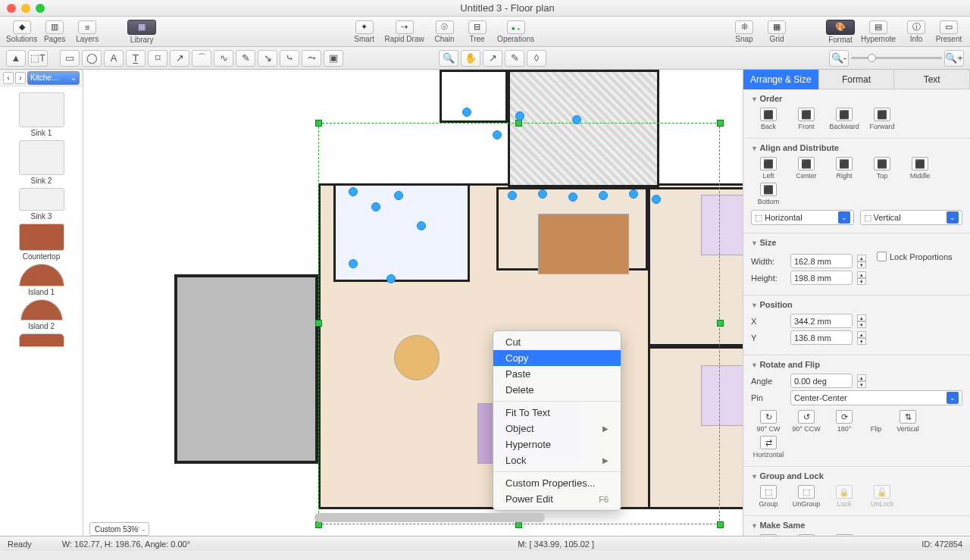 The height and width of the screenshot is (560, 970). Describe the element at coordinates (92, 58) in the screenshot. I see `ellipse-tool: ◯` at that location.